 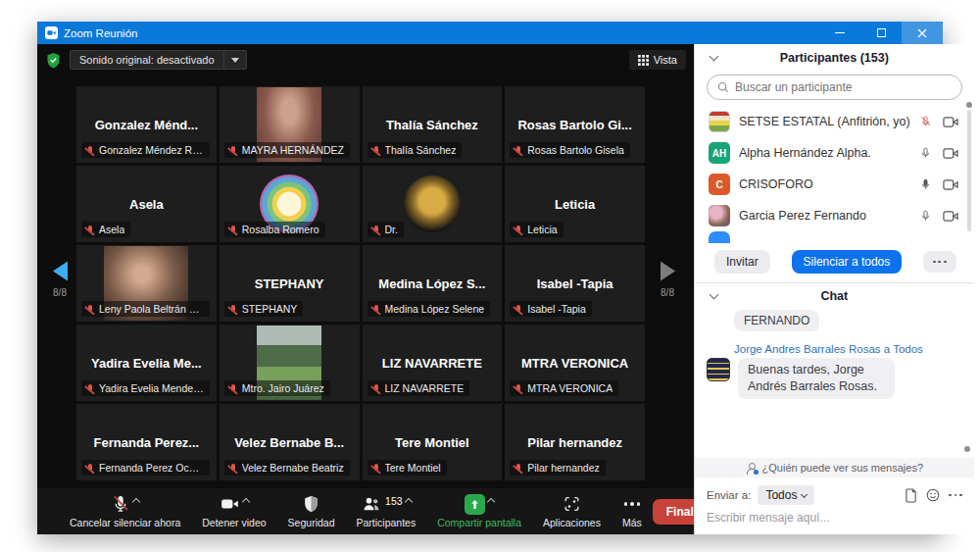 What do you see at coordinates (835, 492) in the screenshot?
I see `chat-send-row: Enviar a: Todos` at bounding box center [835, 492].